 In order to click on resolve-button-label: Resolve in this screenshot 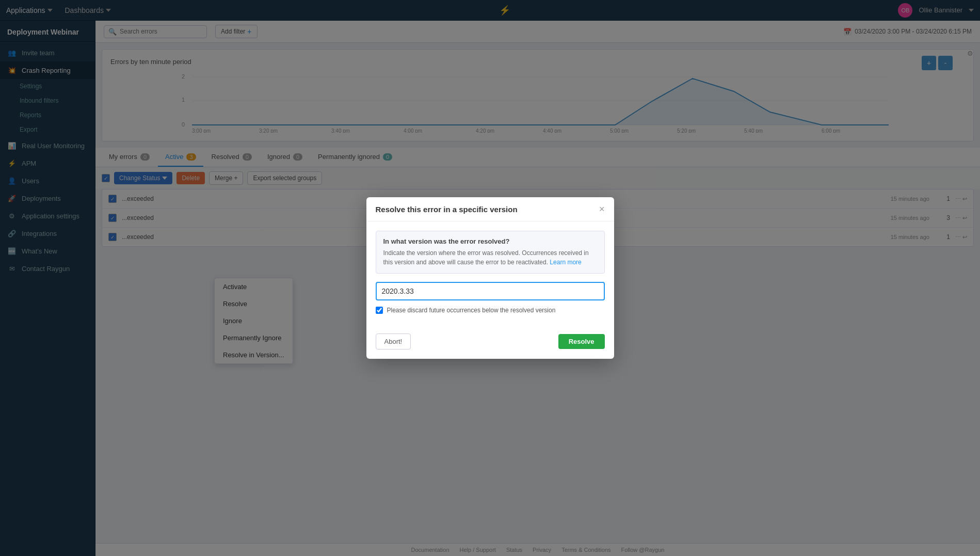, I will do `click(582, 342)`.